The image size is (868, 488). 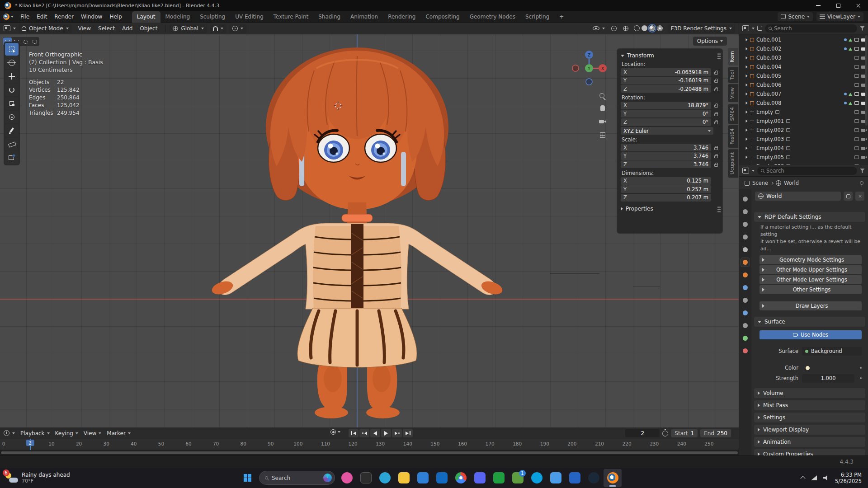 What do you see at coordinates (666, 181) in the screenshot?
I see `number-field: X 0.125 m` at bounding box center [666, 181].